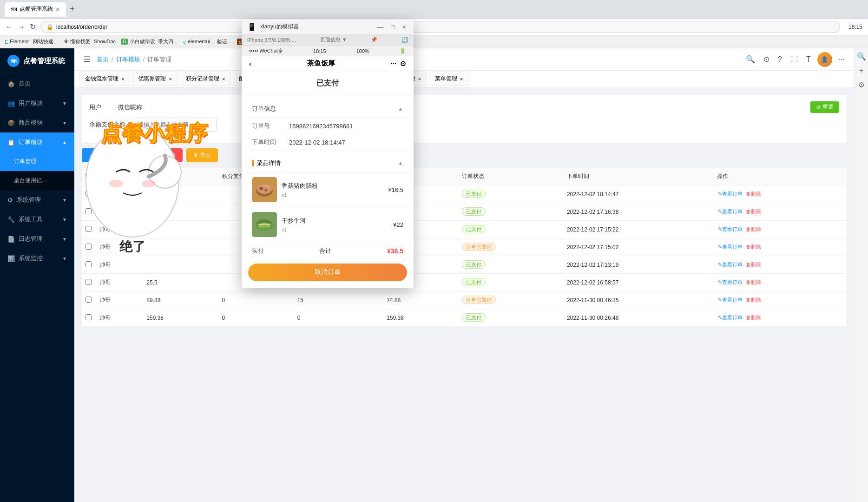  I want to click on browser-time: 18:15, so click(855, 27).